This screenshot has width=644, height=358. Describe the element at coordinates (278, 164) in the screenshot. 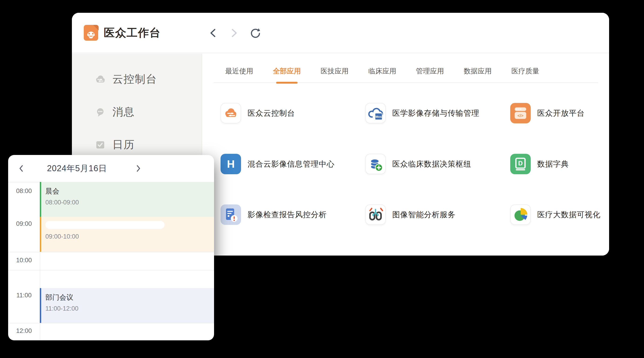

I see `app-tile-hybrid-cloud-center: H 混合云影像信息管理中心` at that location.